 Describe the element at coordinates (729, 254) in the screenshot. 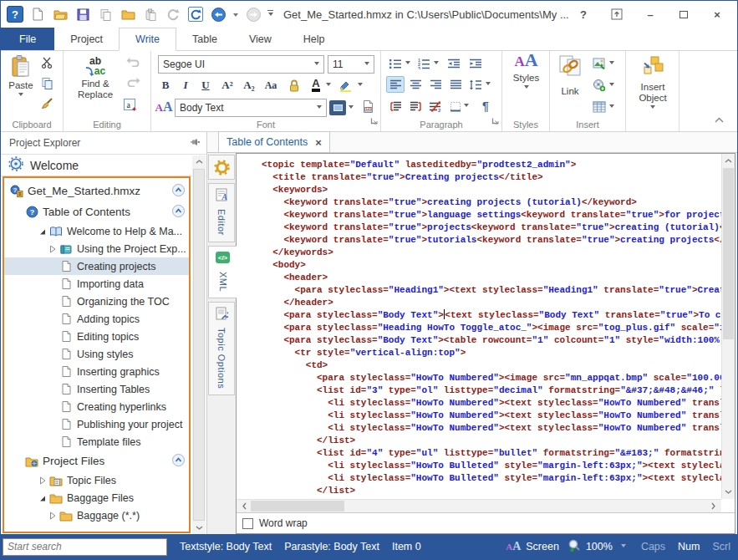

I see `editor-vscroll-thumb` at that location.